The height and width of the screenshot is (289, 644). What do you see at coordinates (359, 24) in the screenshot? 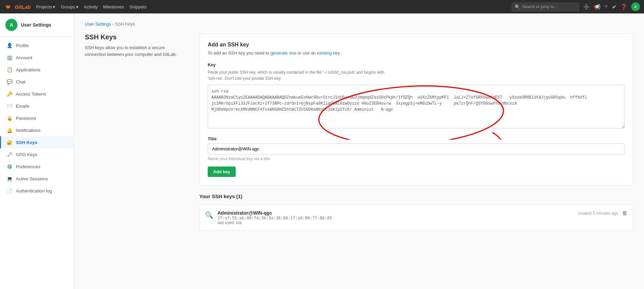
I see `breadcrumb: User Settings › SSH Keys` at bounding box center [359, 24].